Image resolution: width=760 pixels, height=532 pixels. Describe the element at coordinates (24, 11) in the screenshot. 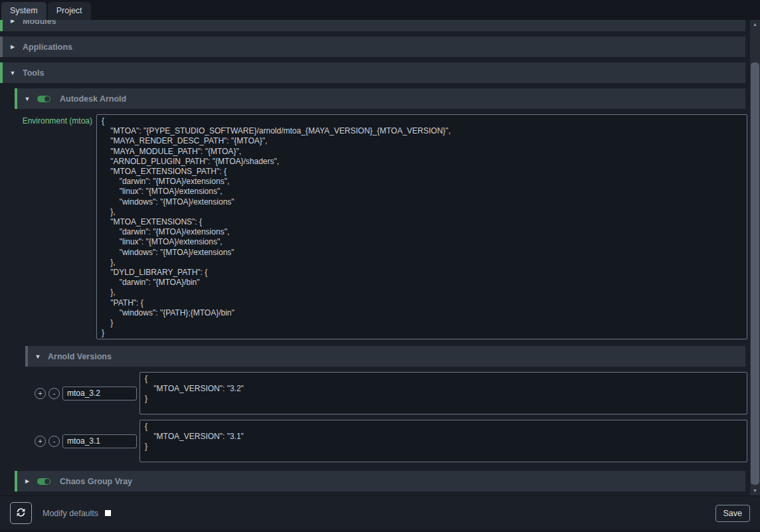

I see `tab-system: System` at that location.